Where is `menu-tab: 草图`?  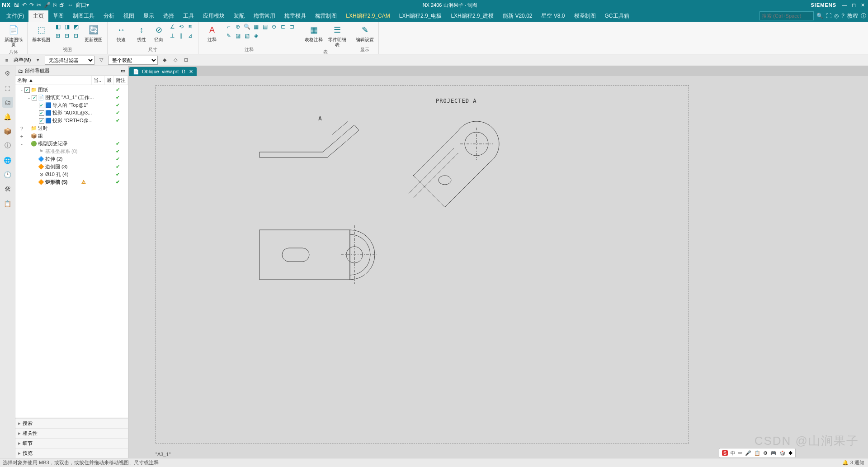 menu-tab: 草图 is located at coordinates (58, 16).